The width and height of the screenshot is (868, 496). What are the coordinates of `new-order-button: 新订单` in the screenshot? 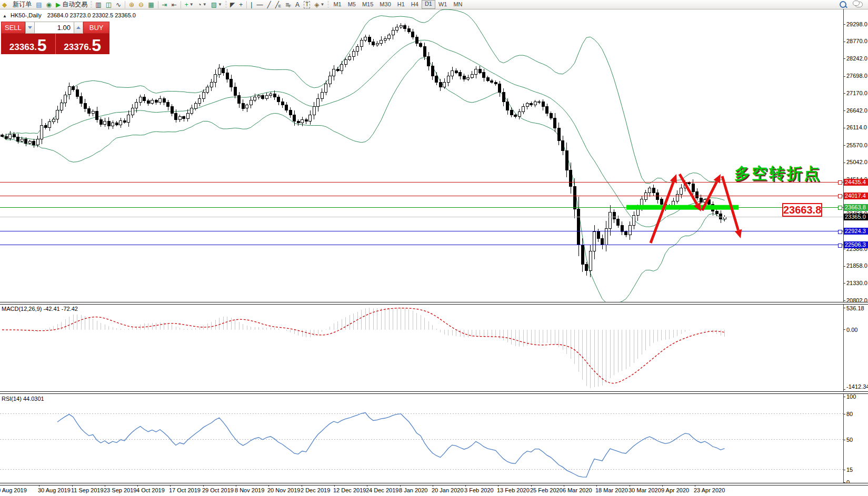 It's located at (21, 5).